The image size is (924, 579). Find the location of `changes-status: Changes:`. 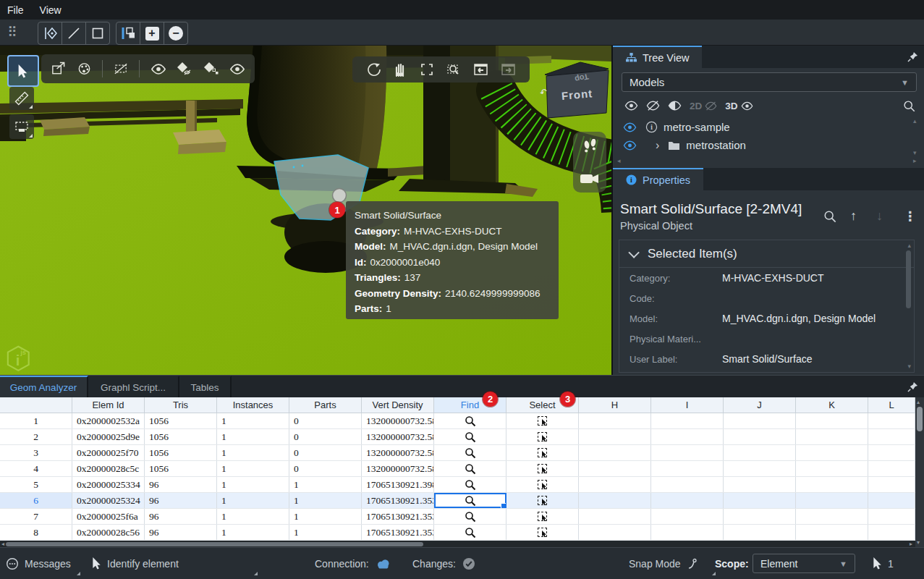

changes-status: Changes: is located at coordinates (444, 563).